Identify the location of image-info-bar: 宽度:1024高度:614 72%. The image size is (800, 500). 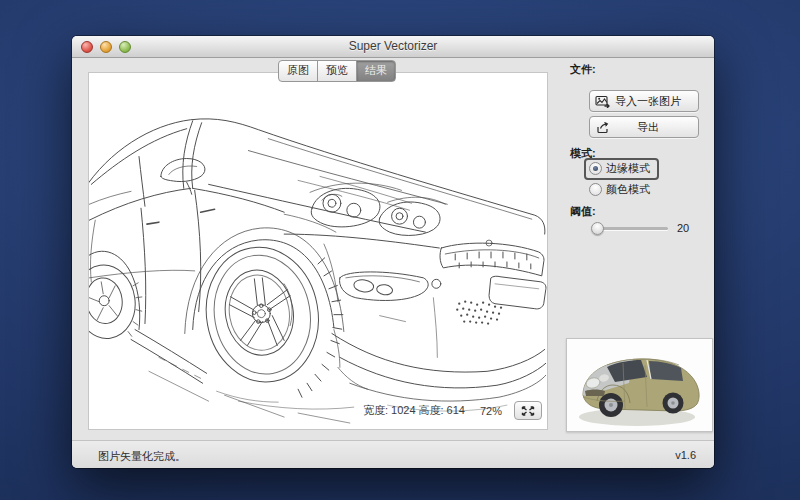
(452, 410).